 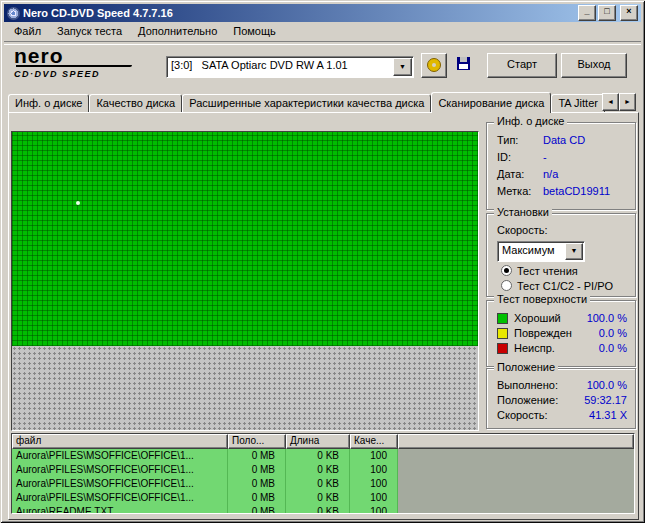 What do you see at coordinates (576, 191) in the screenshot?
I see `disc-label-value: betaCD19911` at bounding box center [576, 191].